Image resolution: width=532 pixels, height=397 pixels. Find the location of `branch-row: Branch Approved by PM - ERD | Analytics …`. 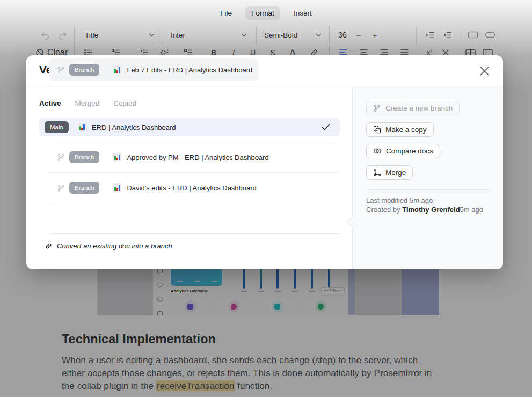

branch-row: Branch Approved by PM - ERD | Analytics … is located at coordinates (194, 157).